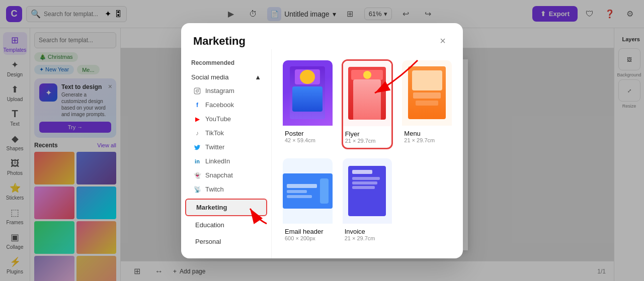  Describe the element at coordinates (427, 137) in the screenshot. I see `menu-info: Menu 21 × 29.7cm` at that location.